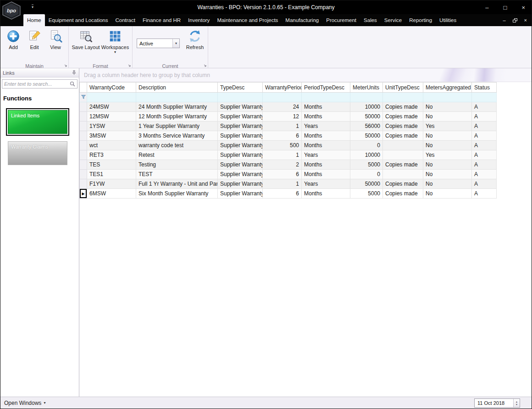 The width and height of the screenshot is (532, 409). I want to click on minimize-button: –, so click(487, 7).